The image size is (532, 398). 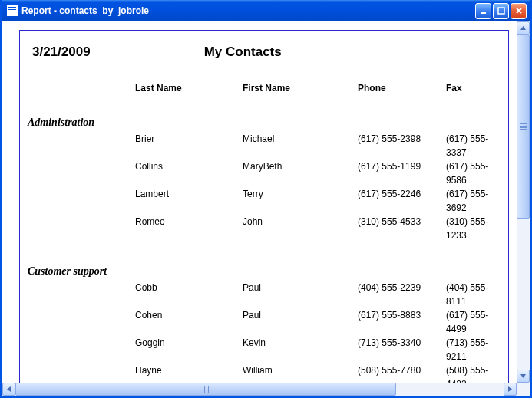 I want to click on cell-last: Hayne, so click(x=189, y=373).